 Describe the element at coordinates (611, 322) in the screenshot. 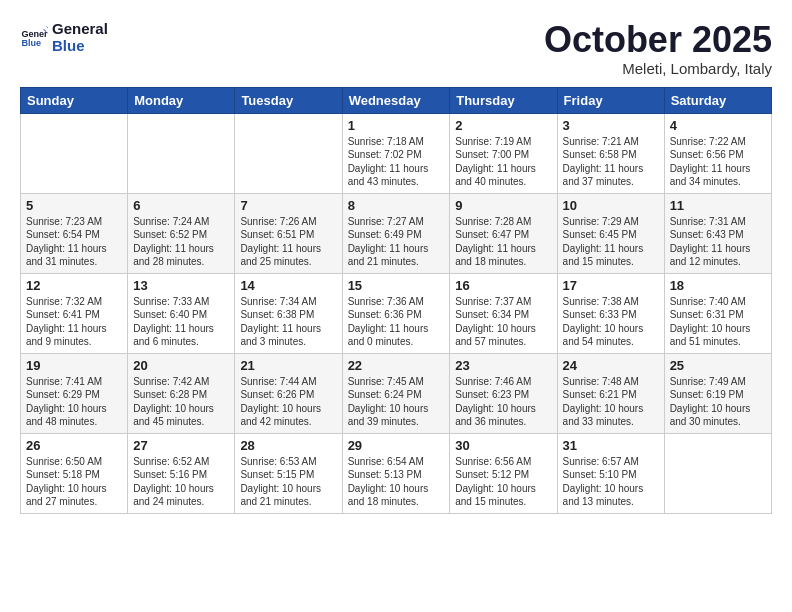

I see `day-info: Sunrise: 7:38 AM Sunset: 6:33 PM Dayligh…` at that location.